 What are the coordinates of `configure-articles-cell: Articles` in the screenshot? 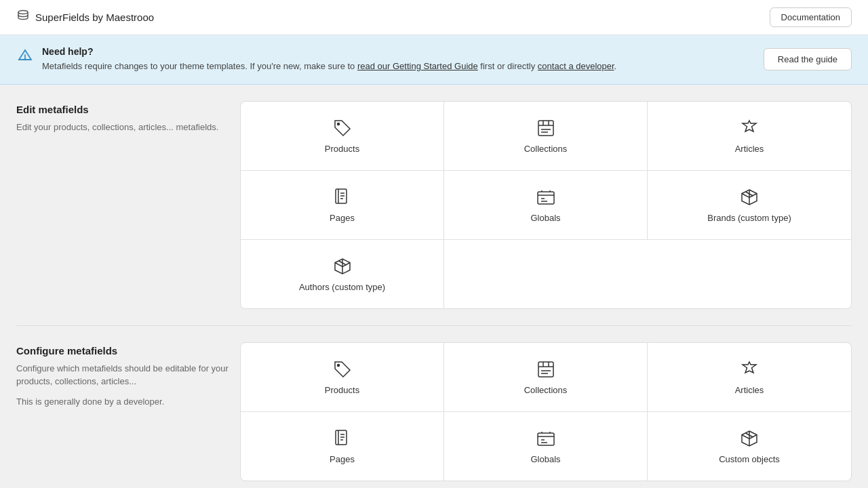 It's located at (749, 378).